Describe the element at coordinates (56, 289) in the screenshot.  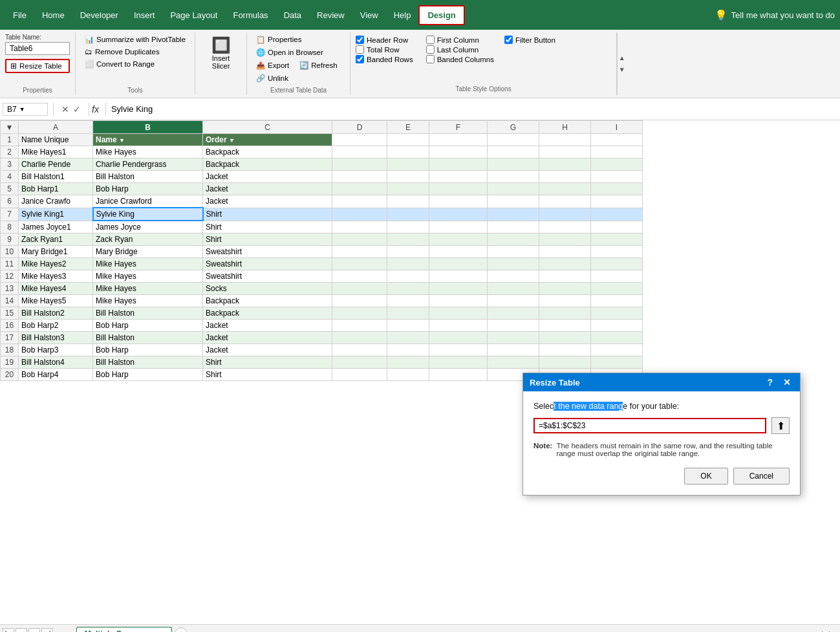
I see `cell-a13: Mike Hayes4` at that location.